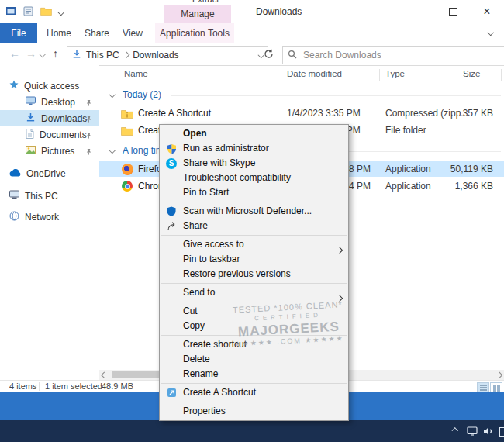  Describe the element at coordinates (50, 174) in the screenshot. I see `sidebar-item-onedrive: OneDrive` at that location.